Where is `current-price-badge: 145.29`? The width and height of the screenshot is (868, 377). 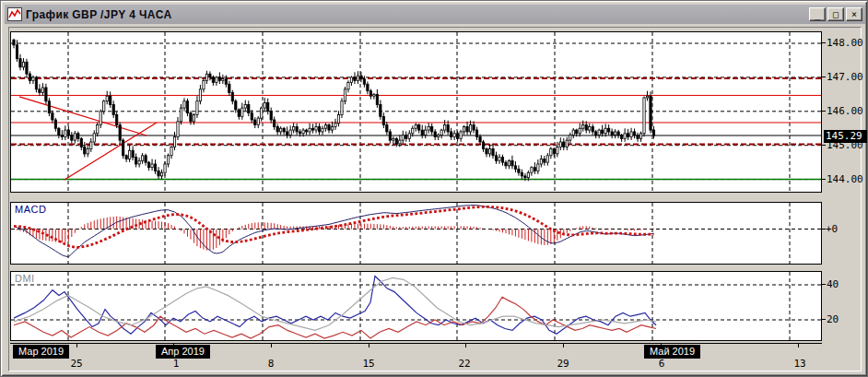
current-price-badge: 145.29 is located at coordinates (846, 136).